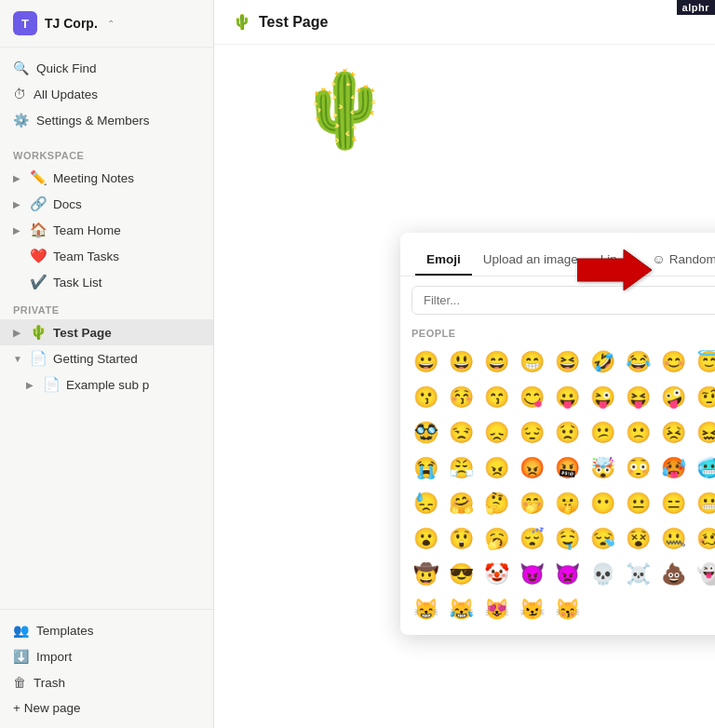 The height and width of the screenshot is (728, 715). I want to click on docs-label: Docs, so click(67, 205).